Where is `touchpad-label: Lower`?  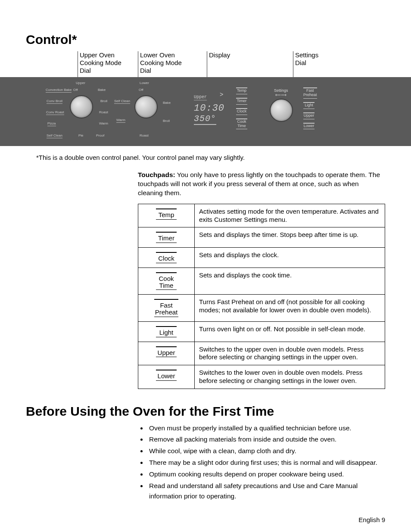
touchpad-label: Lower is located at coordinates (166, 375).